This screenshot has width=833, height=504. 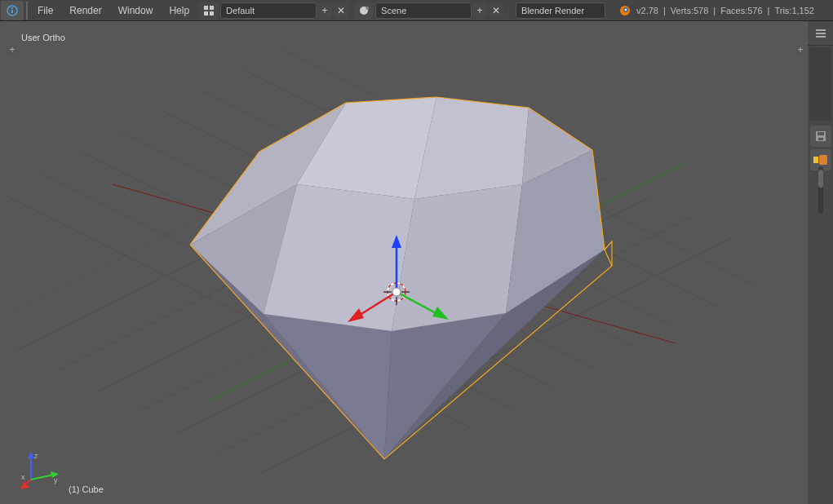 What do you see at coordinates (416, 11) in the screenshot?
I see `top-header: File Render Window Help Default + ✕ Scen…` at bounding box center [416, 11].